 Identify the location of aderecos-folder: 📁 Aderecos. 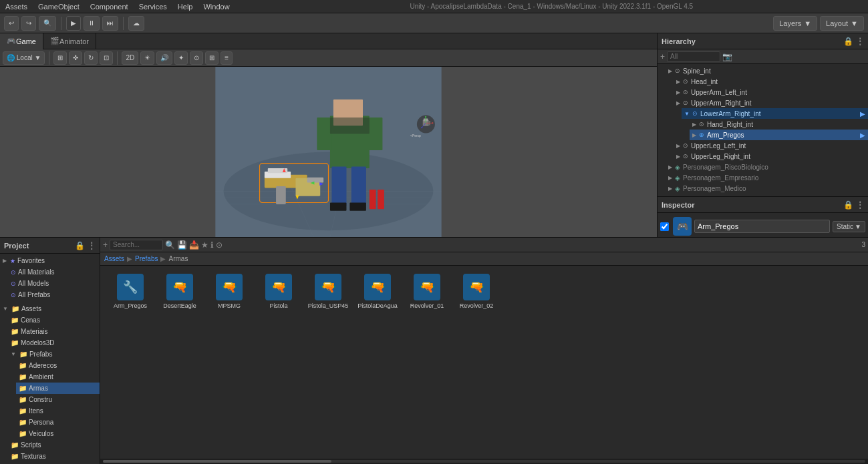
(57, 366).